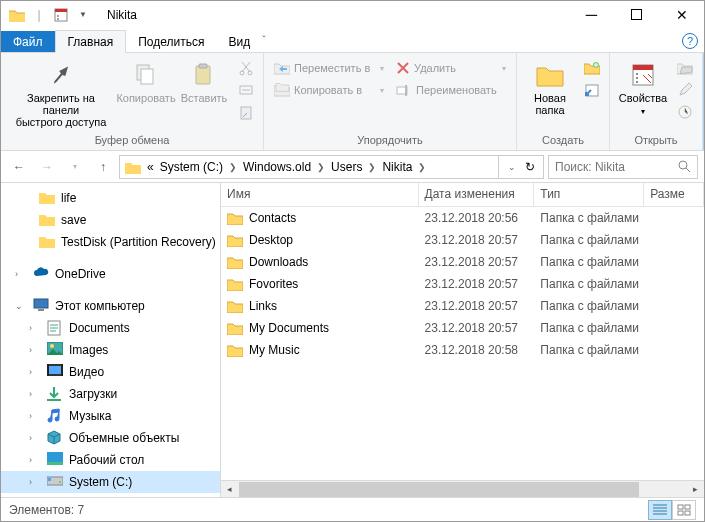 This screenshot has width=705, height=522. Describe the element at coordinates (110, 482) in the screenshot. I see `tree-systemc: ›System (C:)` at that location.